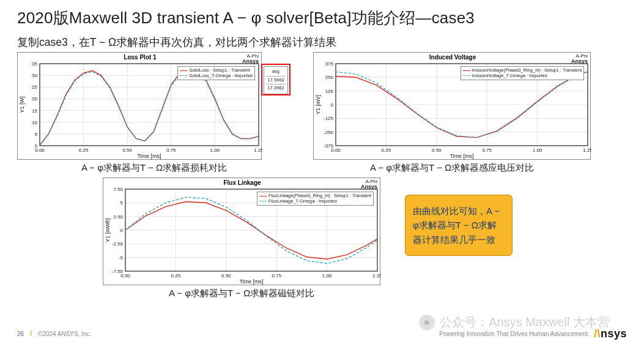 The image size is (644, 344). I want to click on svg-text: 7.50, so click(118, 190).